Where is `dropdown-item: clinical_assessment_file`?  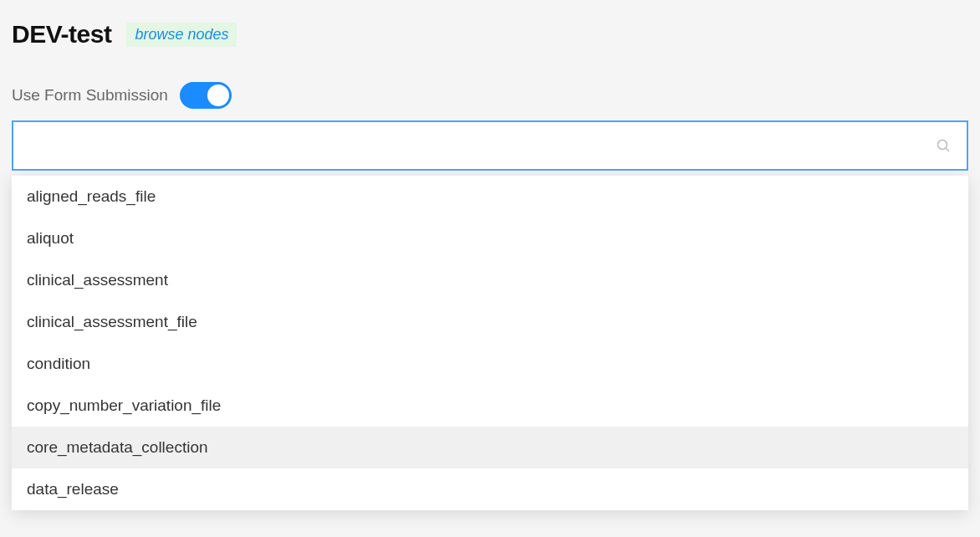
dropdown-item: clinical_assessment_file is located at coordinates (490, 322).